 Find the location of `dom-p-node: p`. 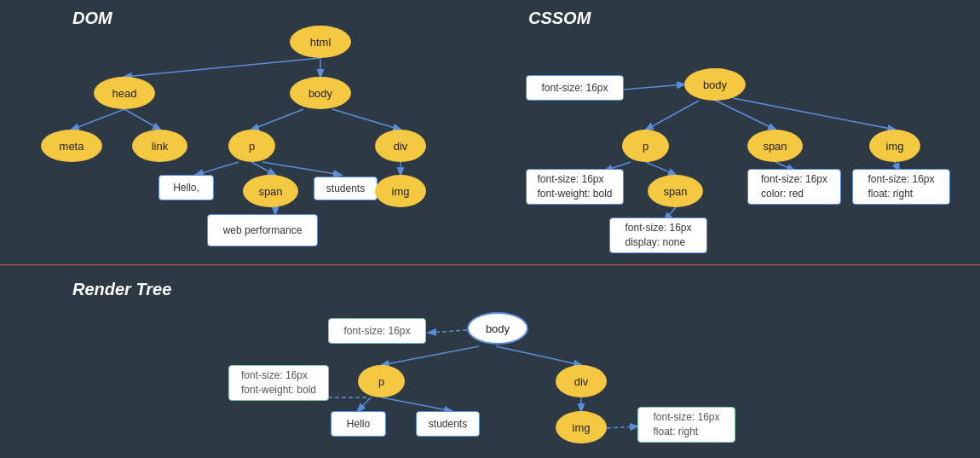

dom-p-node: p is located at coordinates (252, 146).